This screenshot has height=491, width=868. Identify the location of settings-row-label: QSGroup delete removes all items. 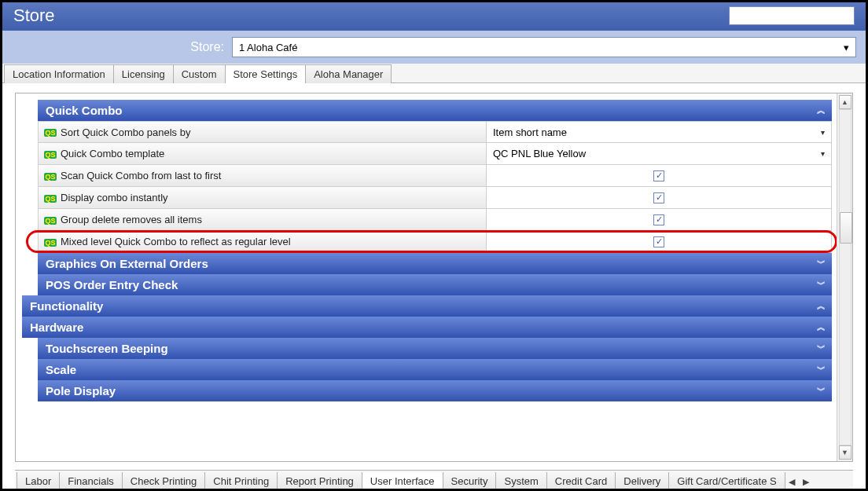
(263, 220).